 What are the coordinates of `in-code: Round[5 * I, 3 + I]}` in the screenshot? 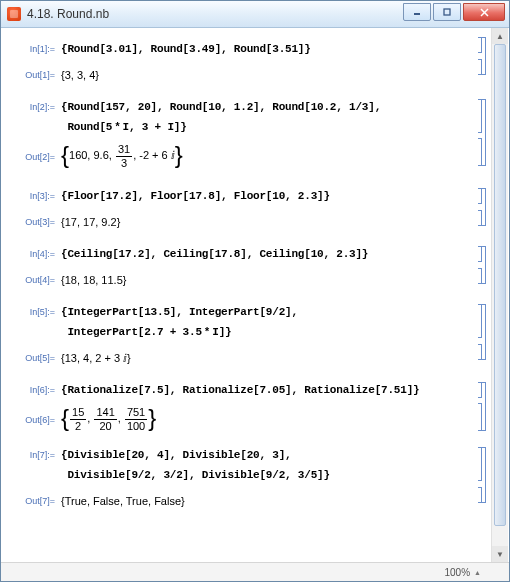 It's located at (124, 127).